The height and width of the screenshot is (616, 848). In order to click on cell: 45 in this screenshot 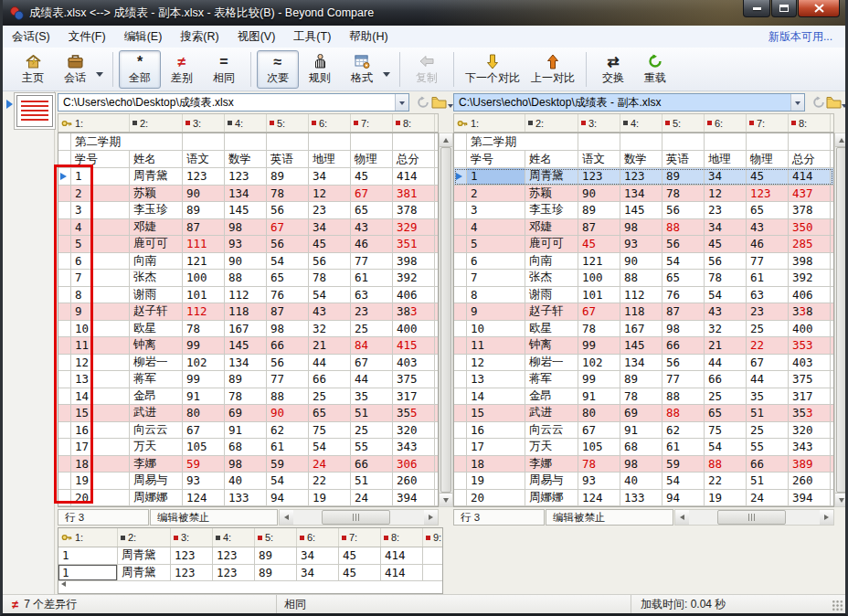, I will do `click(372, 176)`.